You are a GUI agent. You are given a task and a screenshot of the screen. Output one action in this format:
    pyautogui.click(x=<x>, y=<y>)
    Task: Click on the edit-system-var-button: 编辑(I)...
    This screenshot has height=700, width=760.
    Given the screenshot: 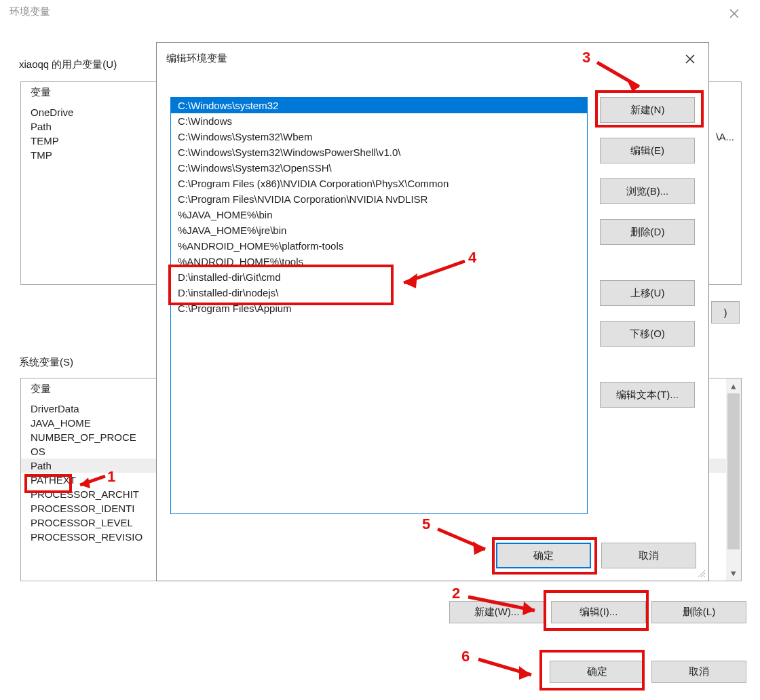 What is the action you would take?
    pyautogui.click(x=598, y=612)
    